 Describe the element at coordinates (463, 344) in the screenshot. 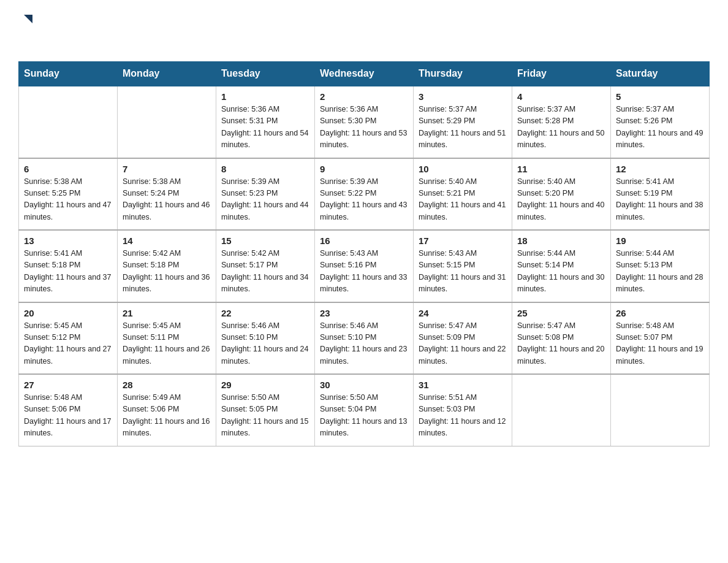

I see `day-info: Sunrise: 5:47 AMSunset: 5:09 PMDaylight:…` at that location.